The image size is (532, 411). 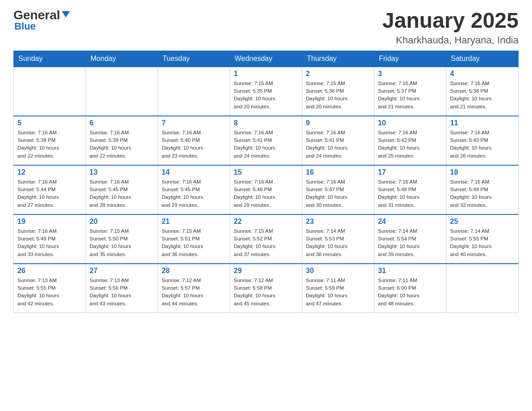 What do you see at coordinates (338, 95) in the screenshot?
I see `day-info: Sunrise: 7:15 AM Sunset: 5:36 PM Dayligh…` at bounding box center [338, 95].